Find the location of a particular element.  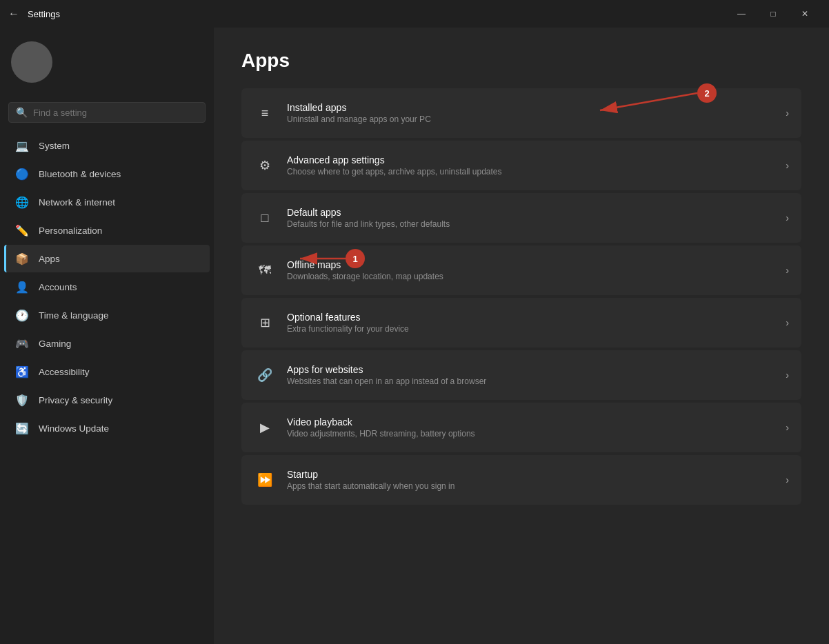

accessibility-icon: ♿ is located at coordinates (22, 372).